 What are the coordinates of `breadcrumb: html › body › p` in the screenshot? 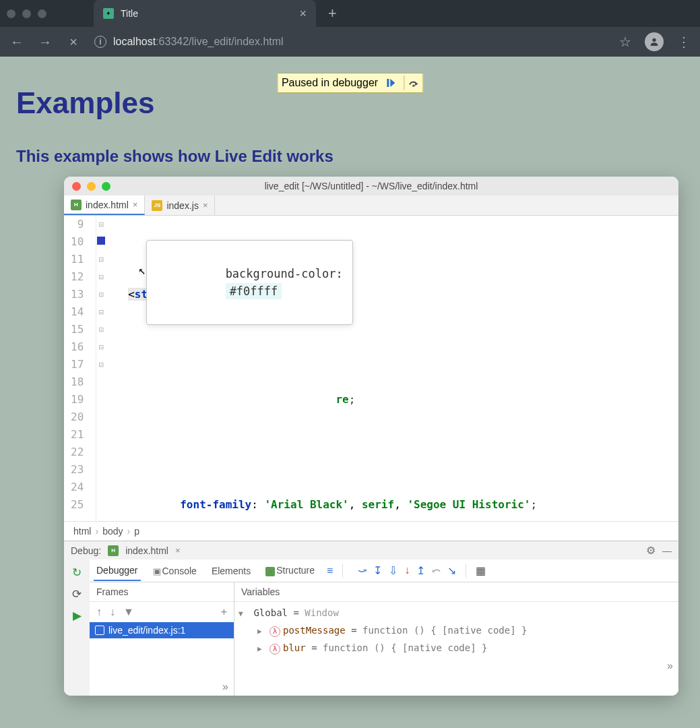 It's located at (371, 531).